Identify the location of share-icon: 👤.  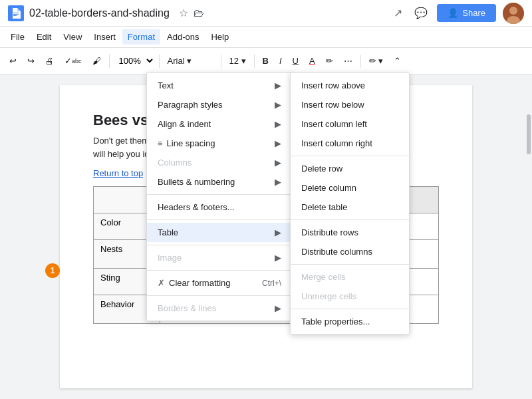
(453, 13).